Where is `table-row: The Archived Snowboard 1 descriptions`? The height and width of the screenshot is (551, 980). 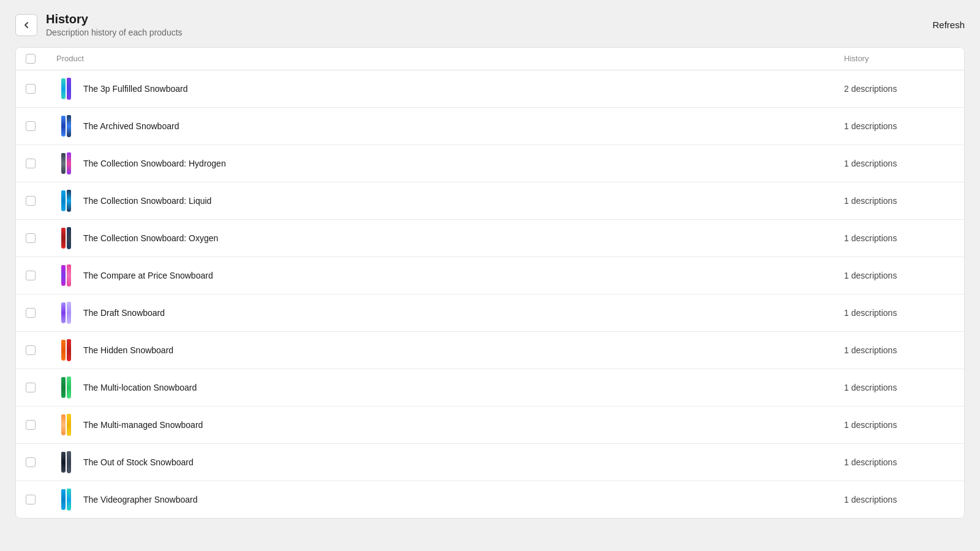 table-row: The Archived Snowboard 1 descriptions is located at coordinates (490, 126).